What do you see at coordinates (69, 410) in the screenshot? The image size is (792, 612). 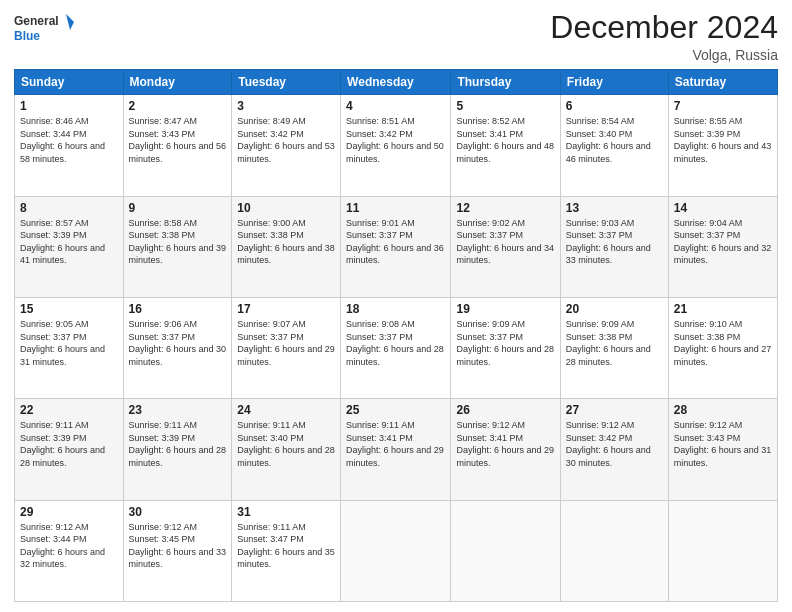 I see `day-number: 22` at bounding box center [69, 410].